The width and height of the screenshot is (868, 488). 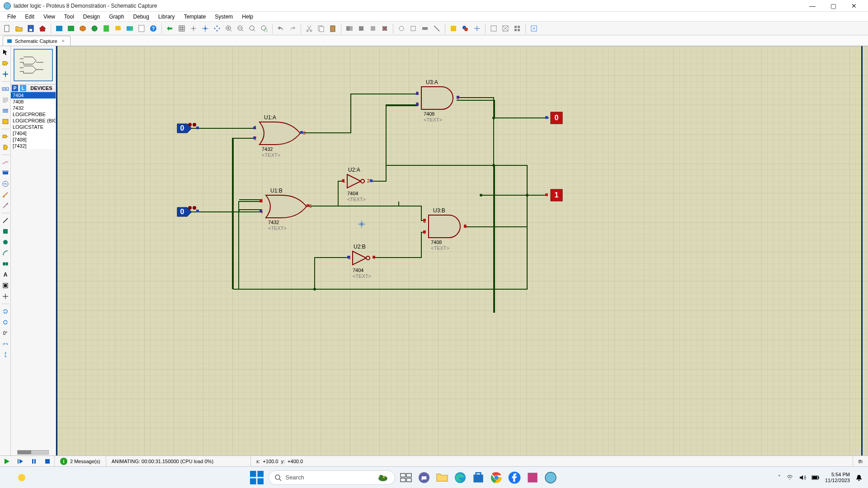 What do you see at coordinates (437, 28) in the screenshot?
I see `decompose-icon` at bounding box center [437, 28].